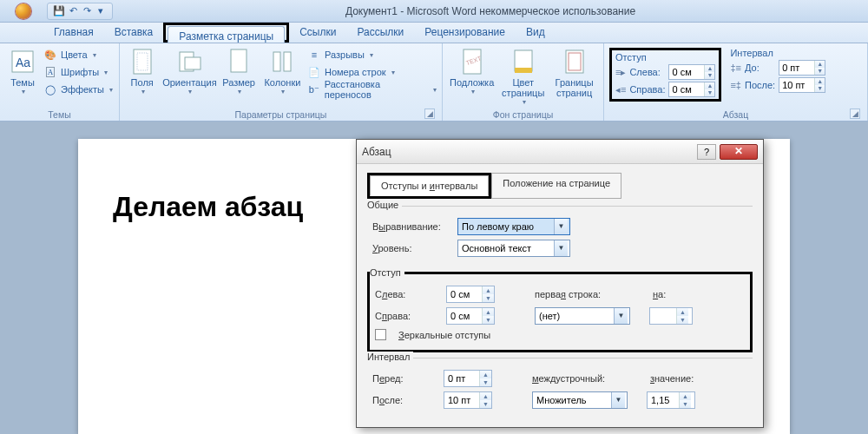  What do you see at coordinates (671, 400) in the screenshot?
I see `at-spinner: ▲▼` at bounding box center [671, 400].